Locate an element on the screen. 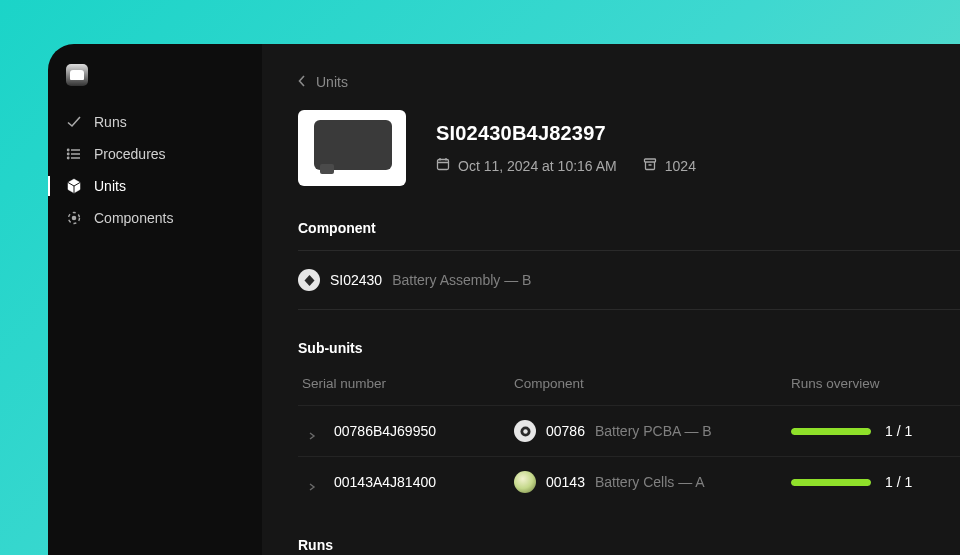  runs-section-title: Runs is located at coordinates (629, 545).